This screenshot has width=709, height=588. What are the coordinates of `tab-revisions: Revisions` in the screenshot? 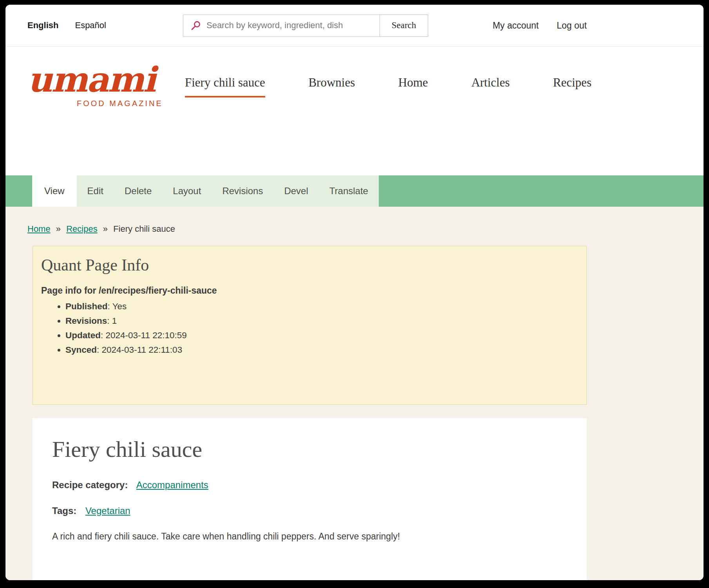 It's located at (242, 191).